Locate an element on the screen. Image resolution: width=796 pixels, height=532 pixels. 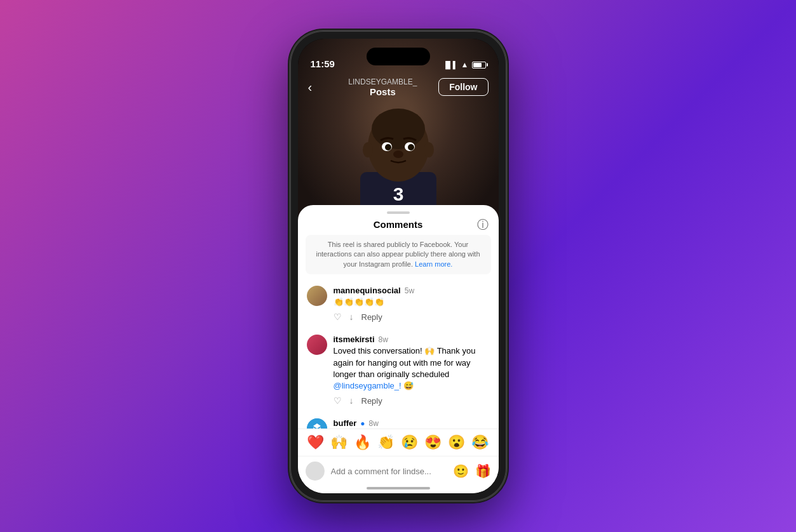
learn-more-link: Learn more. is located at coordinates (433, 264).